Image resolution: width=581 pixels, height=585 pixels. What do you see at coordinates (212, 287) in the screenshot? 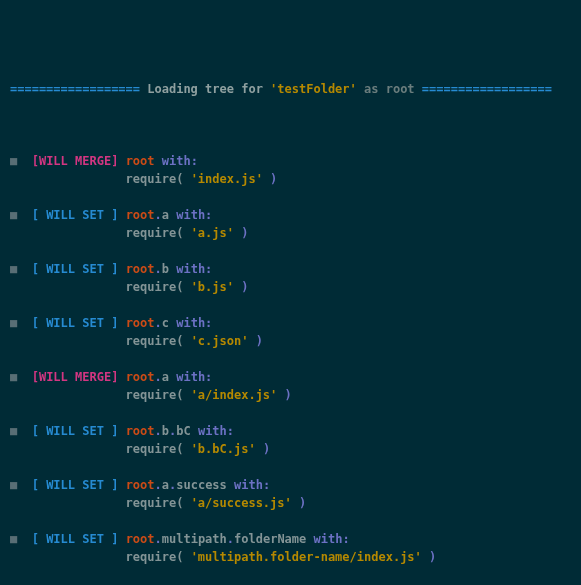
I see `require-file: 'b.js'` at bounding box center [212, 287].